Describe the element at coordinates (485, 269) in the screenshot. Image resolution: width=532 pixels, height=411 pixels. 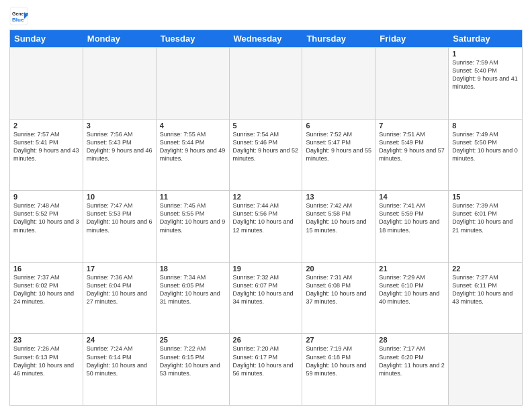
I see `day-number: 22` at that location.